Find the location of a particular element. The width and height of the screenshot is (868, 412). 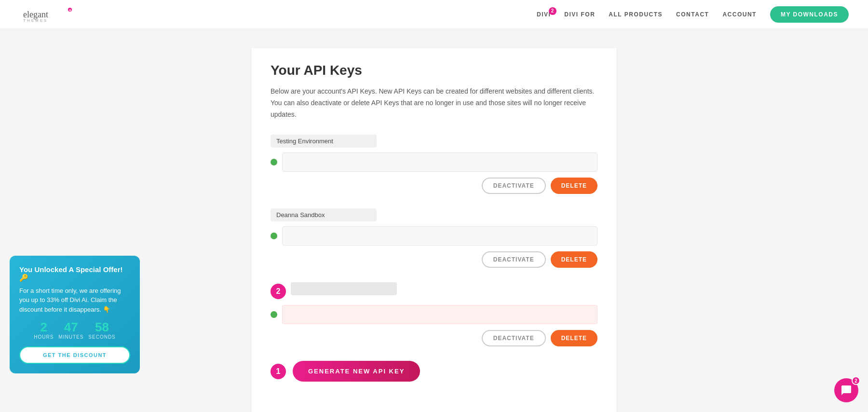

api-actions-2: DEACTIVATE DELETE is located at coordinates (434, 260).